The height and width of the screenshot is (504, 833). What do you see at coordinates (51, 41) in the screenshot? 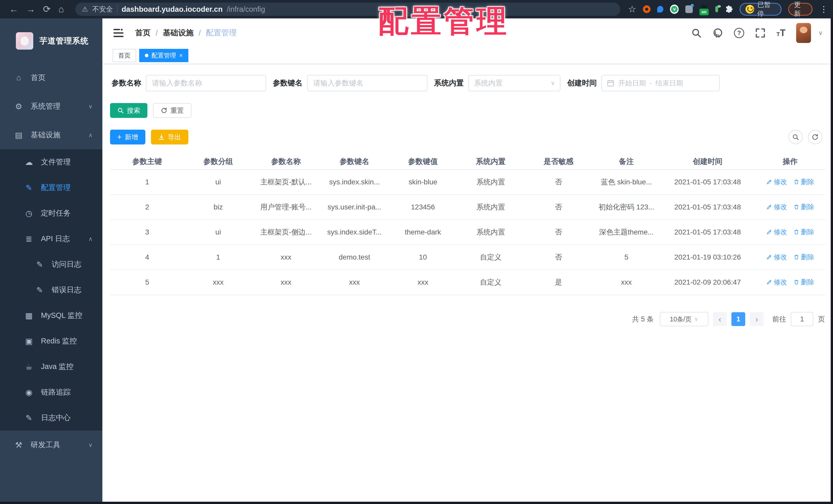
I see `sidebar-logo: 芋道管理系统` at bounding box center [51, 41].